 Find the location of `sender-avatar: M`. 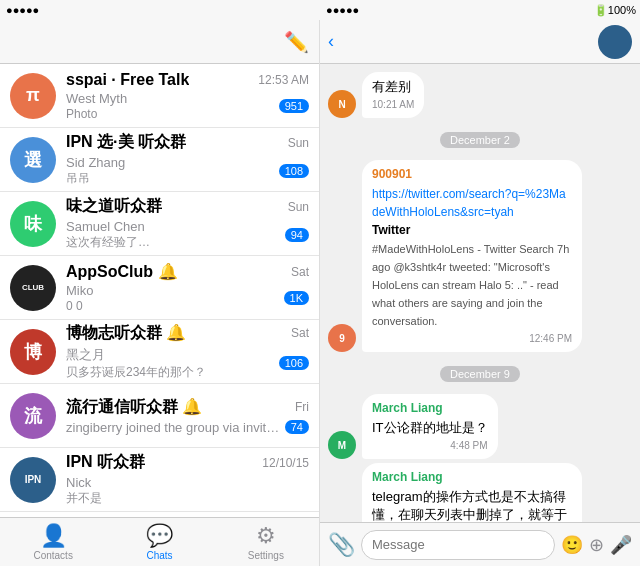

sender-avatar: M is located at coordinates (342, 445).